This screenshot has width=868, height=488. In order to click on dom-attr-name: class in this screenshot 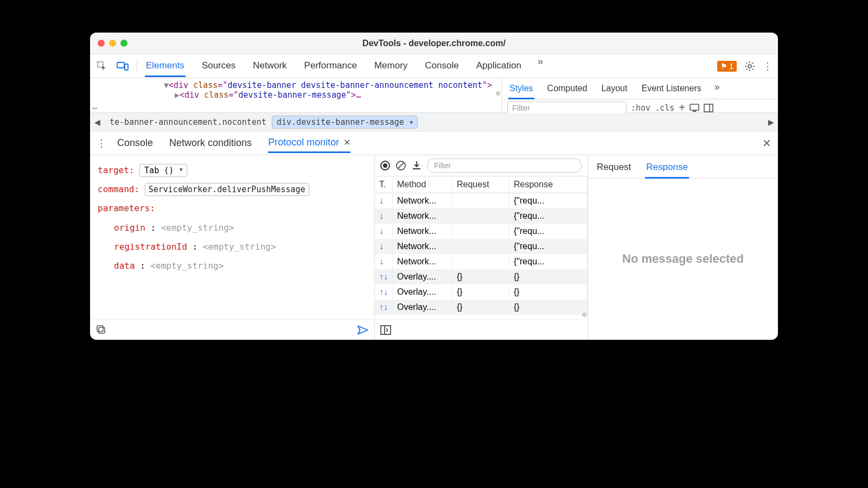, I will do `click(216, 95)`.